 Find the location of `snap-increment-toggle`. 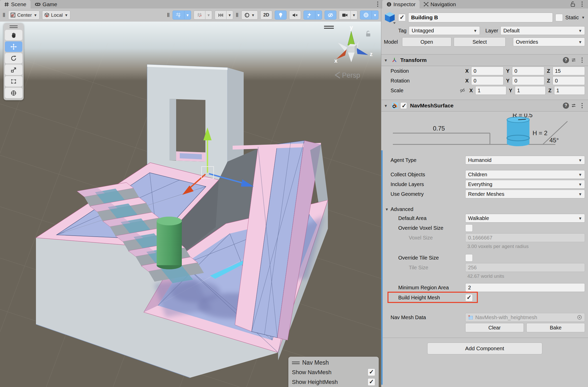

snap-increment-toggle is located at coordinates (221, 15).